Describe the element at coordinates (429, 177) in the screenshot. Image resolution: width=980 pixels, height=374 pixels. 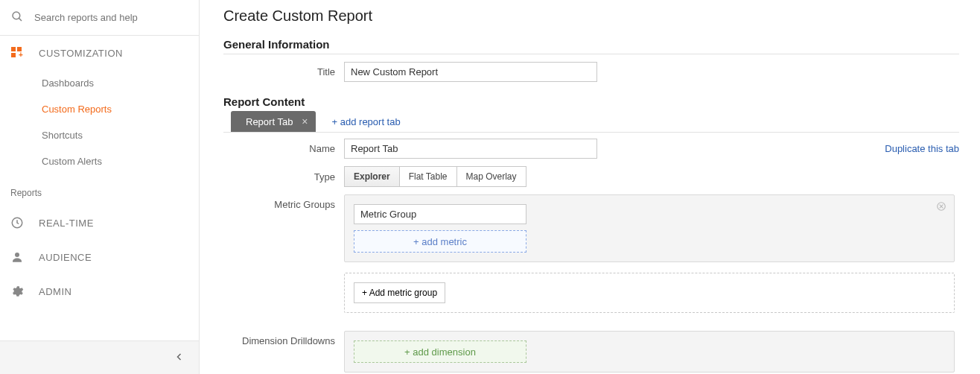
I see `type-flat-table-button: Flat Table` at that location.